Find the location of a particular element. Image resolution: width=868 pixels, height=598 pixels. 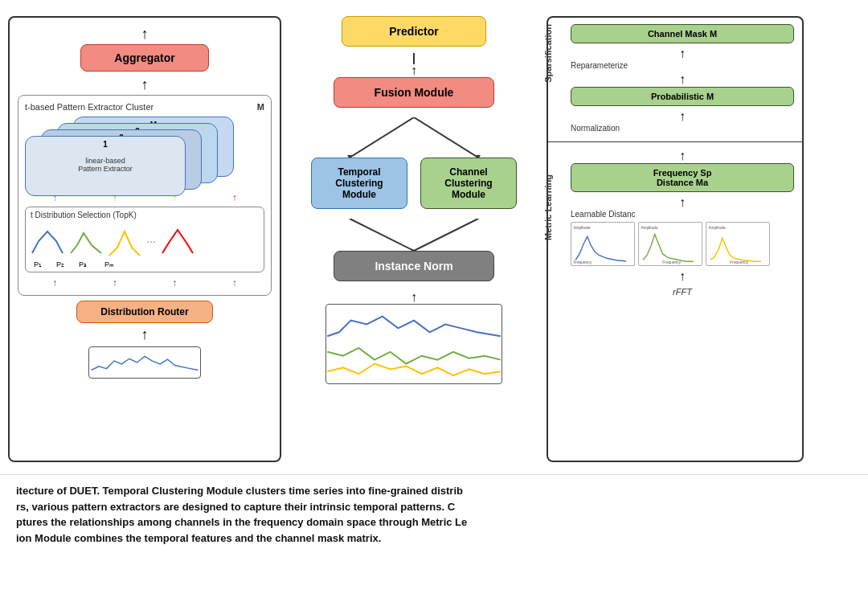

curve-yellow is located at coordinates (125, 241).